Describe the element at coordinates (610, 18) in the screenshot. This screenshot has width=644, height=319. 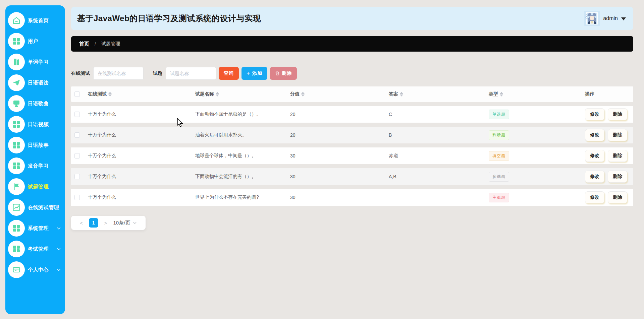
I see `user-name: admin` at that location.